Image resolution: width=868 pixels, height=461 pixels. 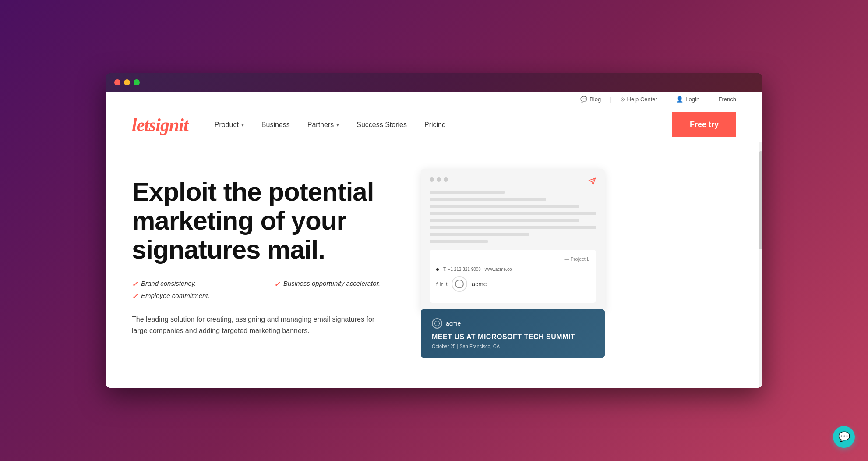 What do you see at coordinates (127, 82) in the screenshot?
I see `minimize-button` at bounding box center [127, 82].